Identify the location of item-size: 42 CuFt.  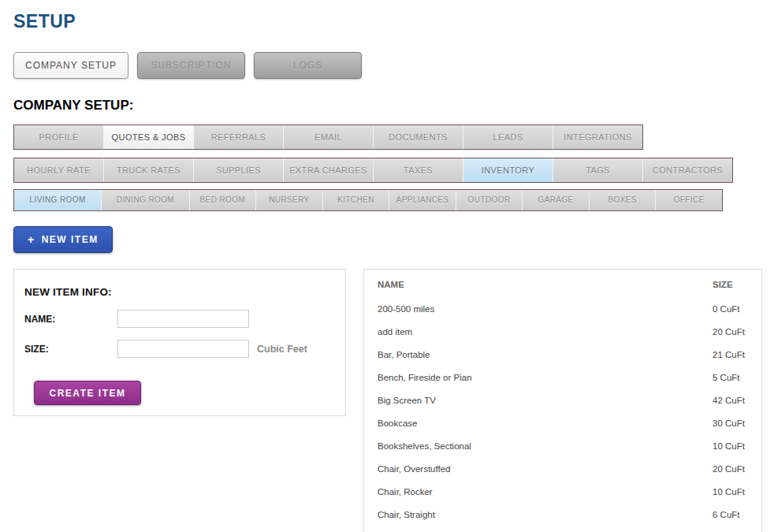
(737, 400).